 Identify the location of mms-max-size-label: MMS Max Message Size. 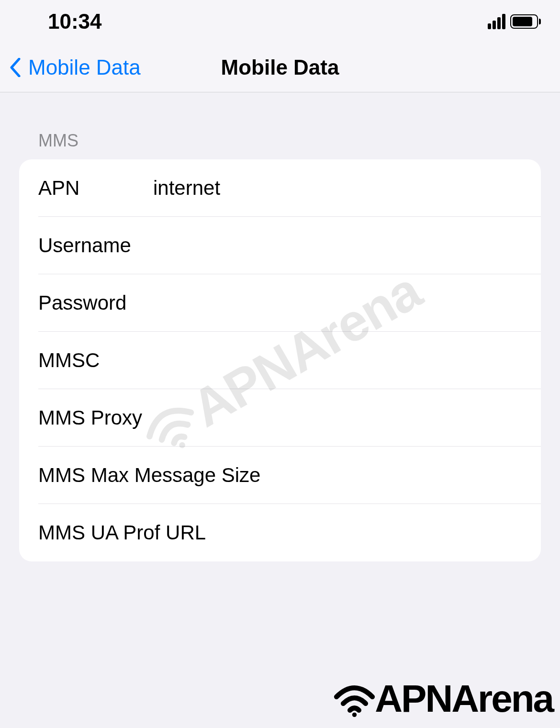
(280, 475).